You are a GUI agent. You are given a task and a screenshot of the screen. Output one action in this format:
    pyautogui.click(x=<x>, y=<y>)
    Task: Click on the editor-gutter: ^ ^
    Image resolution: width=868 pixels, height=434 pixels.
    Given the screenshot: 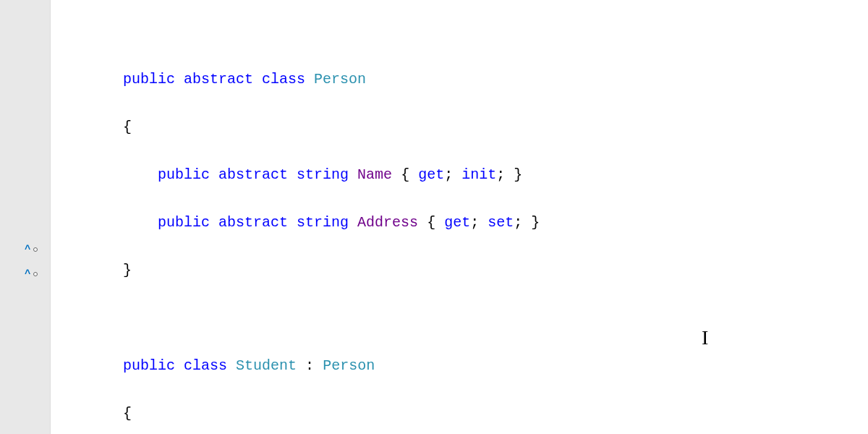 What is the action you would take?
    pyautogui.click(x=25, y=217)
    